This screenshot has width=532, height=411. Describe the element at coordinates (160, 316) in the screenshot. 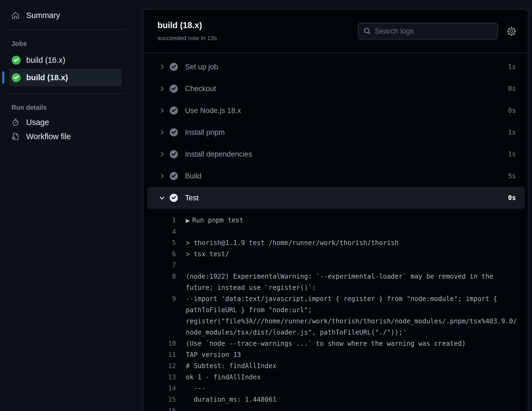

I see `log-line-number: 9` at that location.